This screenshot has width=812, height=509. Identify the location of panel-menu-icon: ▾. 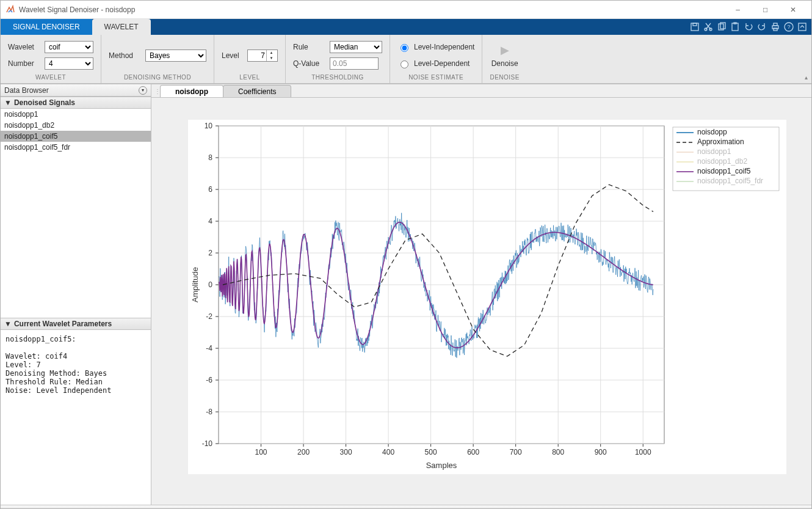
(143, 90).